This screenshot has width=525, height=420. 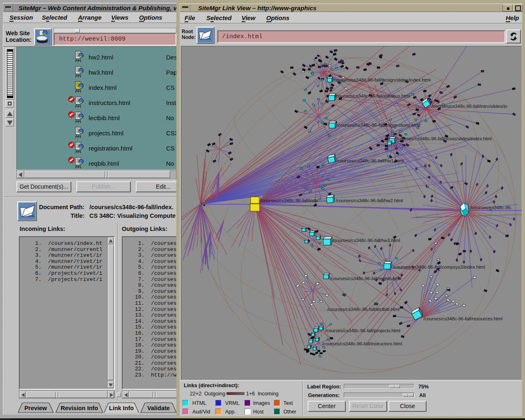 I want to click on svg-text:/courses/cs348c-96-fall/design: /courses/cs348c-96-fall/design/slides/in…, so click(x=381, y=80).